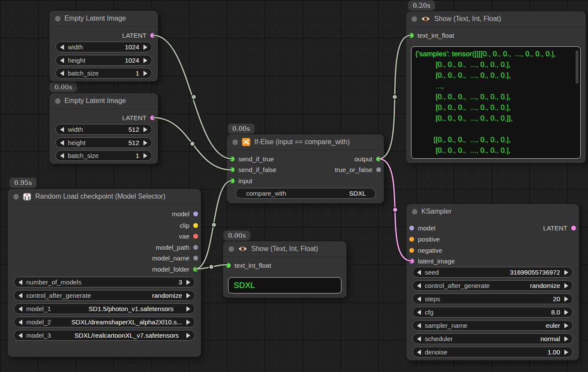 The image size is (588, 372). I want to click on scrollbar-thumb, so click(577, 67).